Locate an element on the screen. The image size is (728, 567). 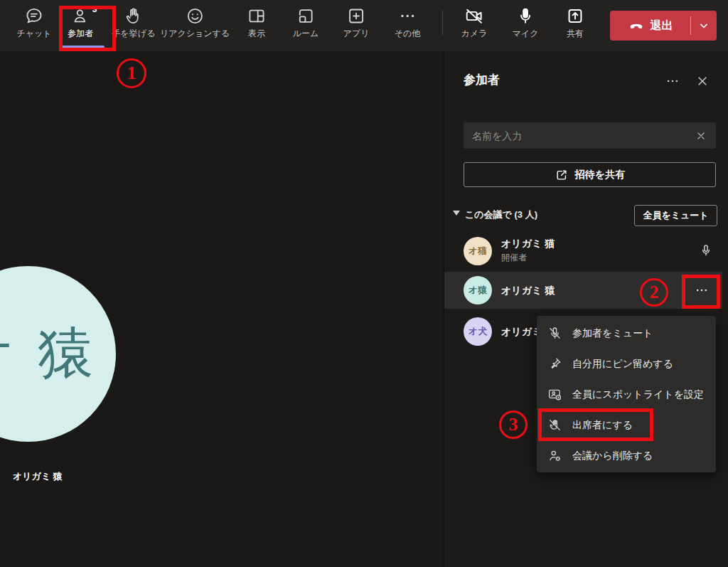
panel-title: 参加者 is located at coordinates (482, 80).